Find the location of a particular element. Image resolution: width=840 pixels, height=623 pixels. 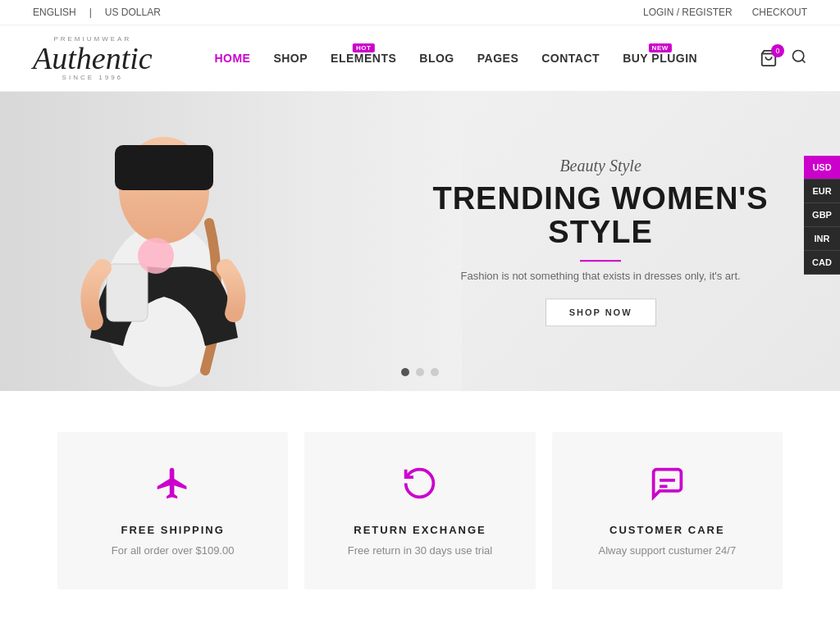

top-bar-left: ENGLISH | US DOLLAR is located at coordinates (97, 12).